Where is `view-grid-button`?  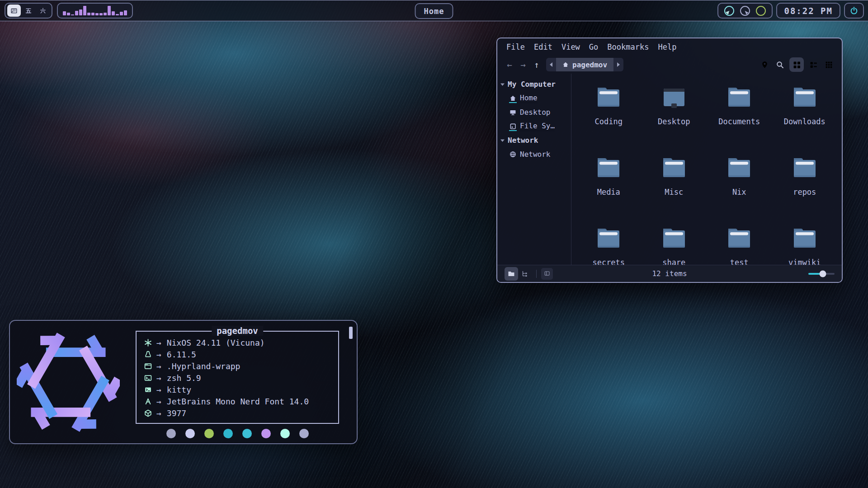 view-grid-button is located at coordinates (797, 65).